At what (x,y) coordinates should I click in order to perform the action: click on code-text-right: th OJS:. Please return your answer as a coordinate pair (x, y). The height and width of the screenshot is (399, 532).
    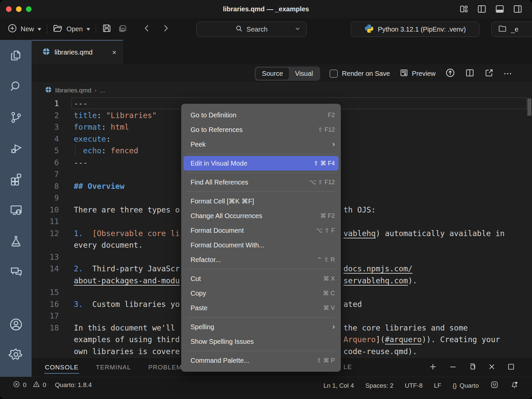
    Looking at the image, I should click on (360, 210).